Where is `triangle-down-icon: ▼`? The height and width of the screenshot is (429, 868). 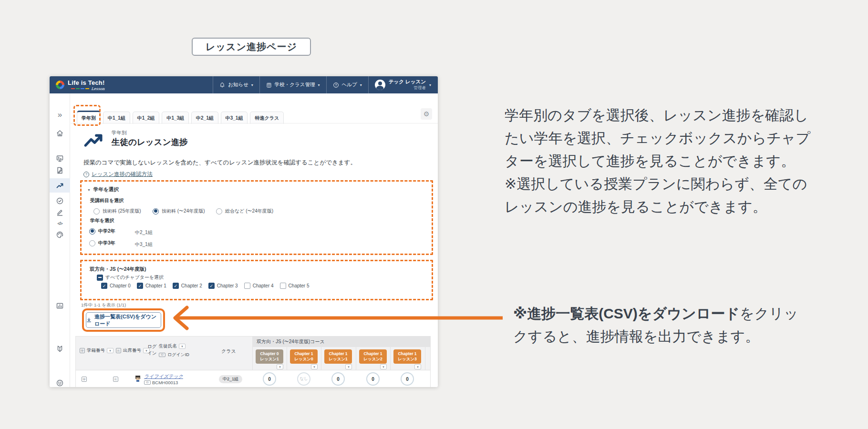
triangle-down-icon: ▼ is located at coordinates (89, 190).